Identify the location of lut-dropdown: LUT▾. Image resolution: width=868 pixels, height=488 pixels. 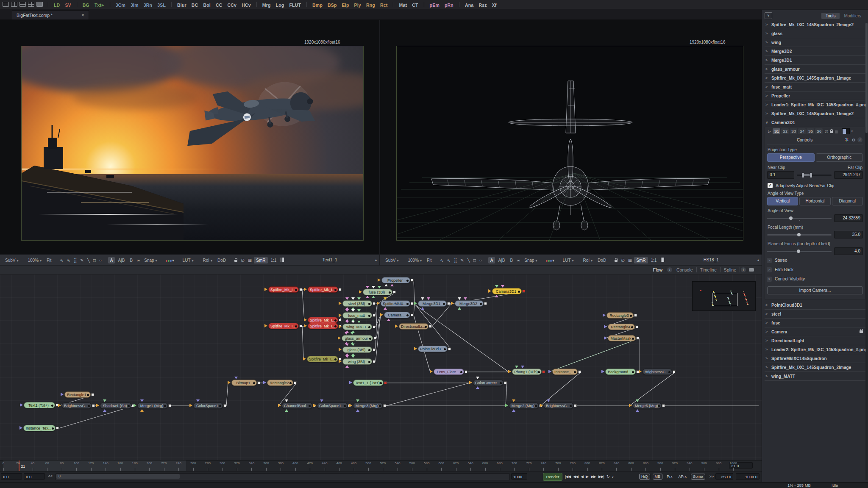
(568, 260).